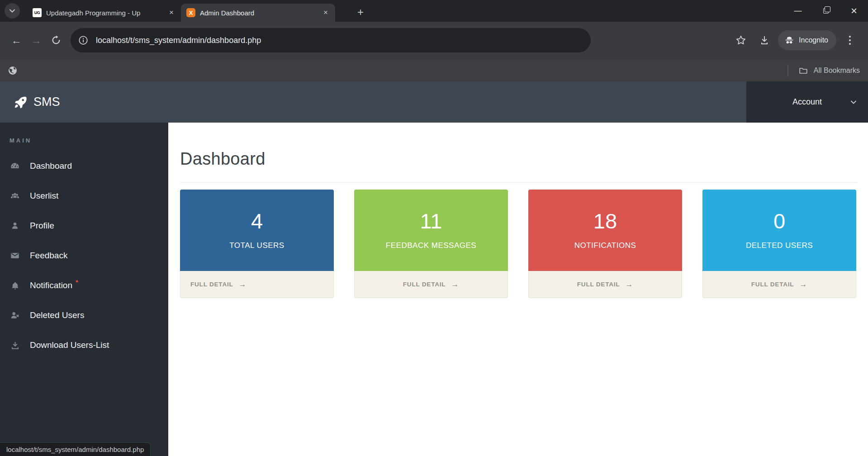 Image resolution: width=868 pixels, height=456 pixels. Describe the element at coordinates (84, 285) in the screenshot. I see `sidebar-item-notification: Notification *` at that location.